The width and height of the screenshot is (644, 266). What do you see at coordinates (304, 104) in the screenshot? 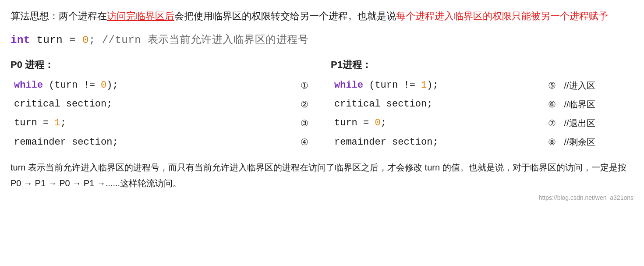
I see `p0-row2-num: ②` at bounding box center [304, 104].